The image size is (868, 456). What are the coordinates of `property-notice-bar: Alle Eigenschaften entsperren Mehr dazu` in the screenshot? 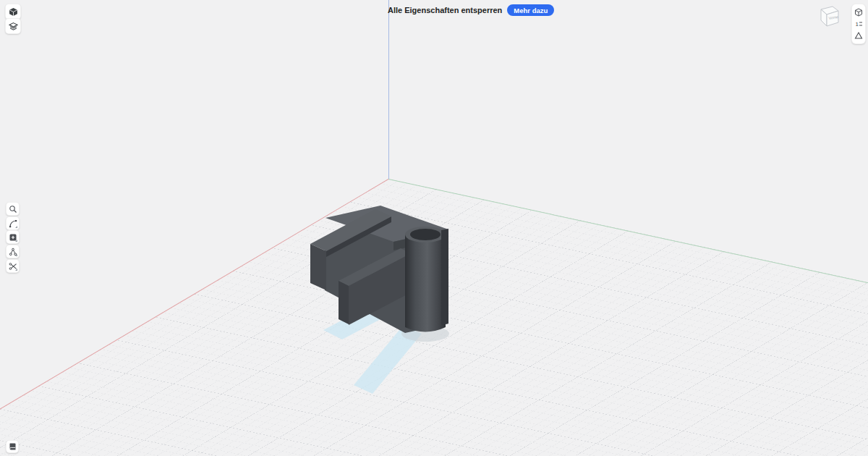 It's located at (471, 10).